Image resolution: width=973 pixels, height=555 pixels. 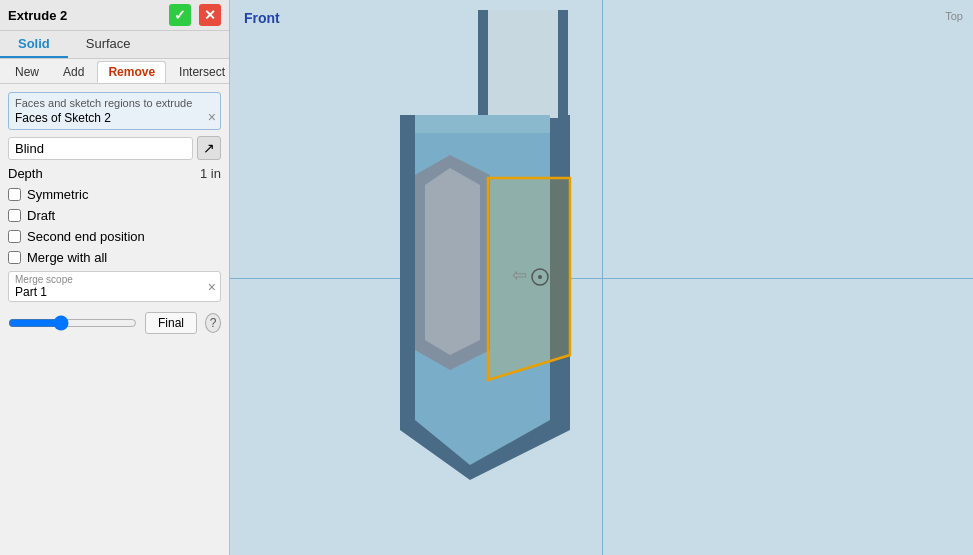 I want to click on title-bar: Extrude 2 ✓ ✕, so click(x=114, y=16).